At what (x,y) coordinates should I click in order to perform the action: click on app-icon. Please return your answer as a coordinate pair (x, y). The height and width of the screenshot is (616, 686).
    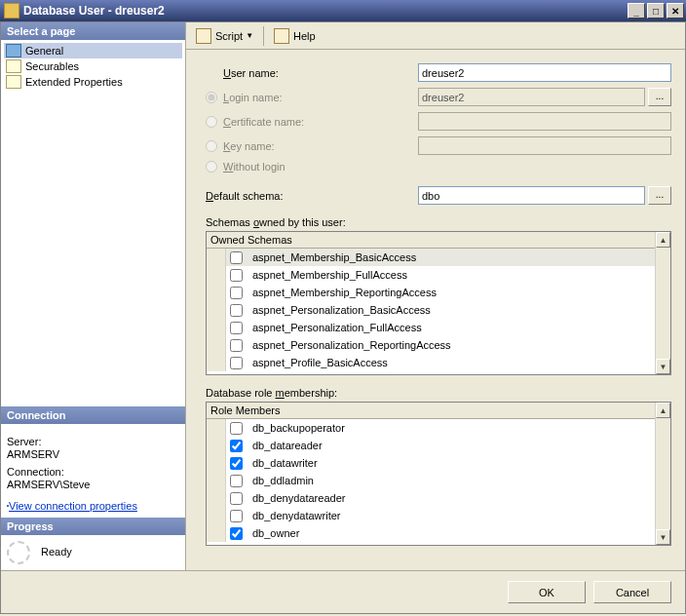
    Looking at the image, I should click on (12, 11).